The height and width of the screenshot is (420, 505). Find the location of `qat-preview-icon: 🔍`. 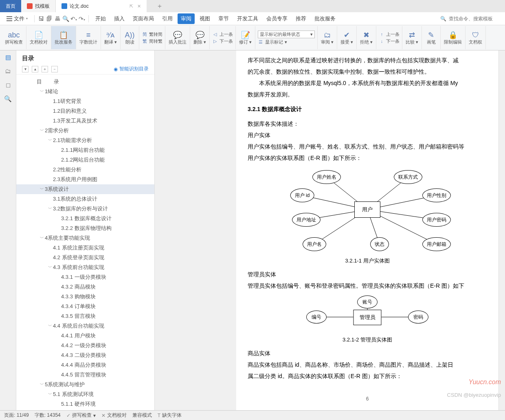

qat-preview-icon: 🔍 is located at coordinates (66, 19).